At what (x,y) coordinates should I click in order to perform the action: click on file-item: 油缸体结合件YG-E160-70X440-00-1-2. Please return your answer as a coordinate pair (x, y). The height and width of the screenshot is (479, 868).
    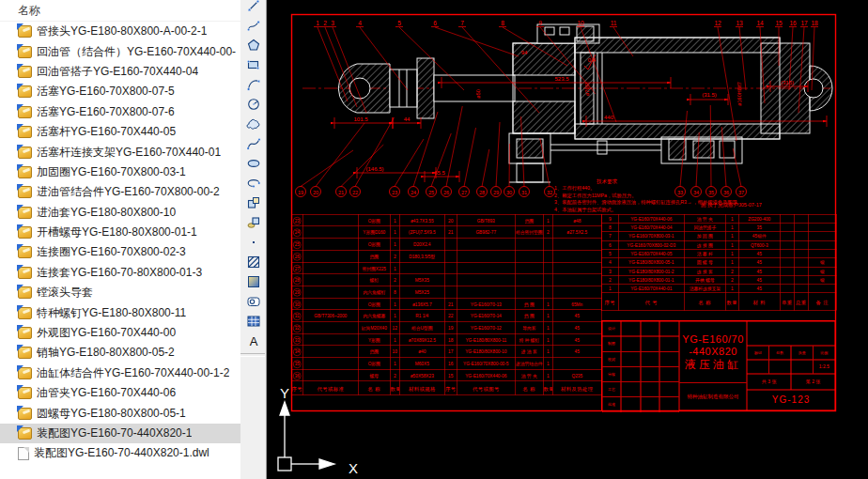
    Looking at the image, I should click on (120, 374).